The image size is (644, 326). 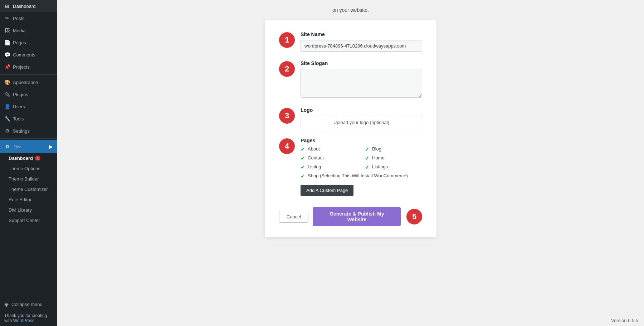 I want to click on sidebar-item-settings: ⚙ Settings, so click(x=29, y=131).